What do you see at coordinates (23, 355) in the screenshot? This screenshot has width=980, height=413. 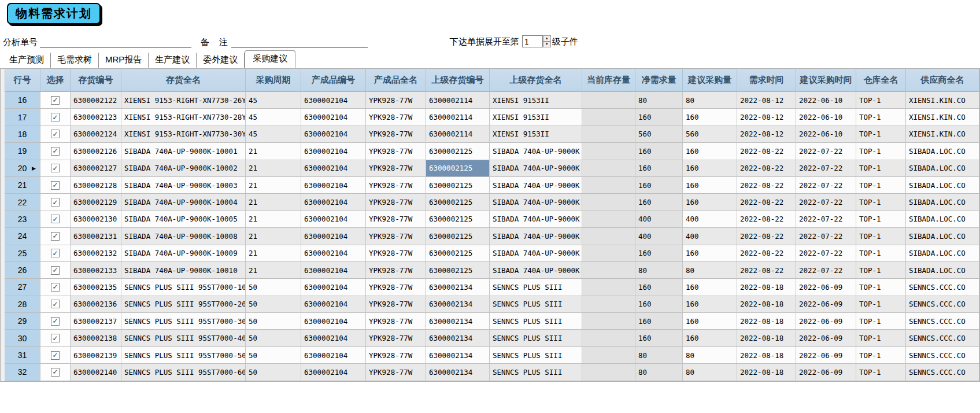 I see `row-number-cell: 31` at bounding box center [23, 355].